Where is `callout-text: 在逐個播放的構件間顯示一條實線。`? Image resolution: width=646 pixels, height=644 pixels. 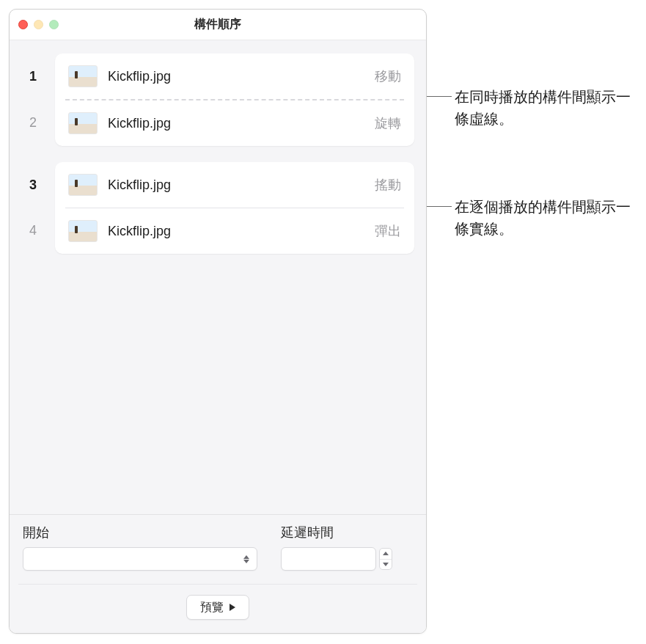
callout-text: 在逐個播放的構件間顯示一條實線。 is located at coordinates (547, 218).